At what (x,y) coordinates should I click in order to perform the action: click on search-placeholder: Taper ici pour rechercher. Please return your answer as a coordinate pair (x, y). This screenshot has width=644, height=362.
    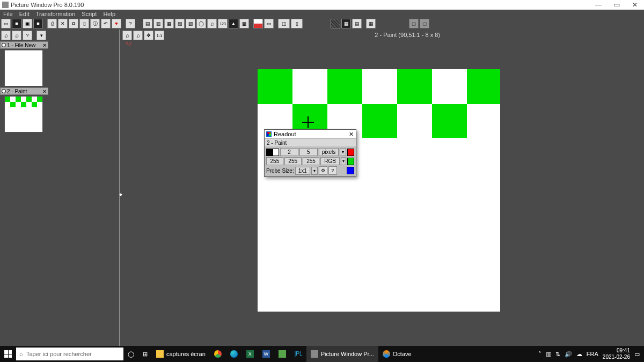
    Looking at the image, I should click on (59, 354).